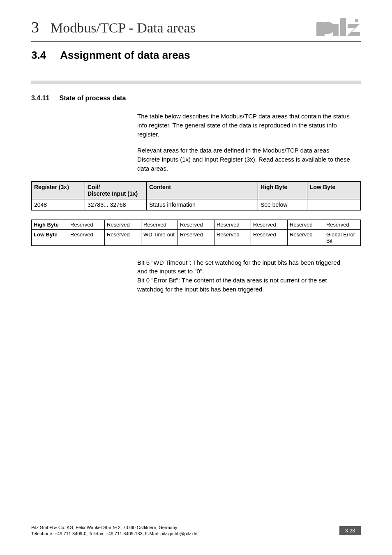  Describe the element at coordinates (196, 82) in the screenshot. I see `section-divider` at that location.